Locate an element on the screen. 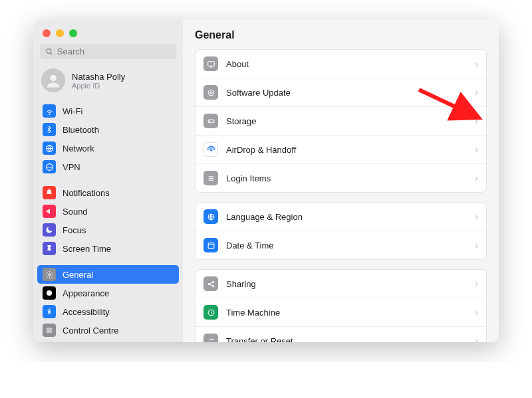 This screenshot has width=532, height=398. sidebar-item-accessibility: Accessibility is located at coordinates (108, 312).